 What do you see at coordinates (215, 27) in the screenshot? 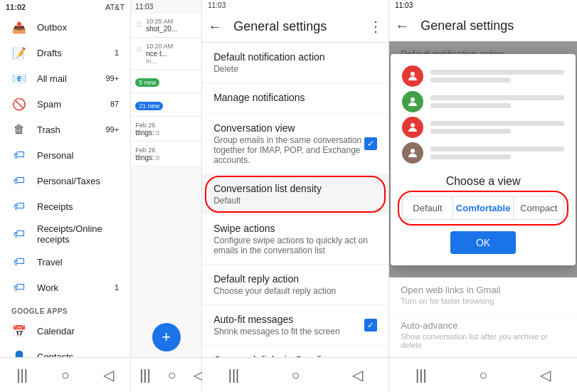
I see `settings-back-icon: ←` at bounding box center [215, 27].